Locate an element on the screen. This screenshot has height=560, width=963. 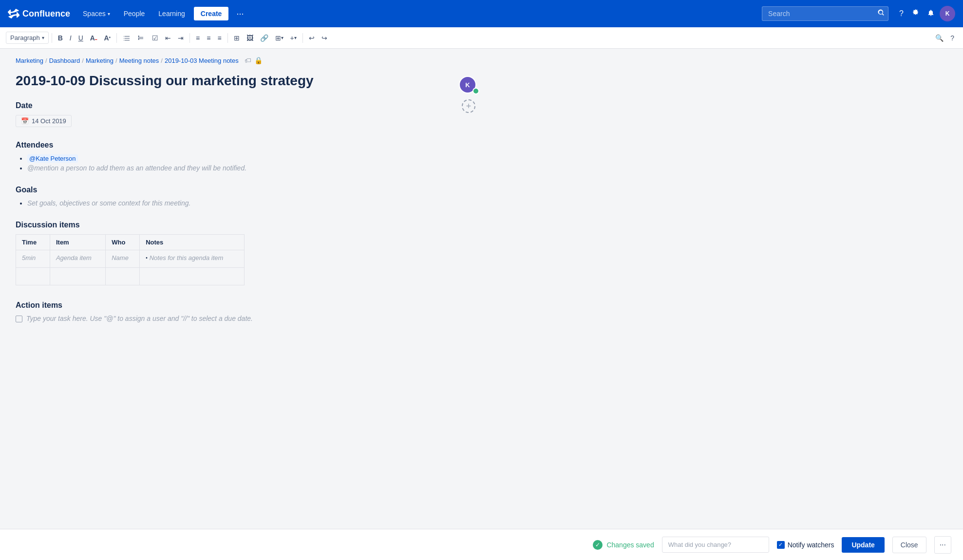
topnav-icons: ? K is located at coordinates (925, 14).